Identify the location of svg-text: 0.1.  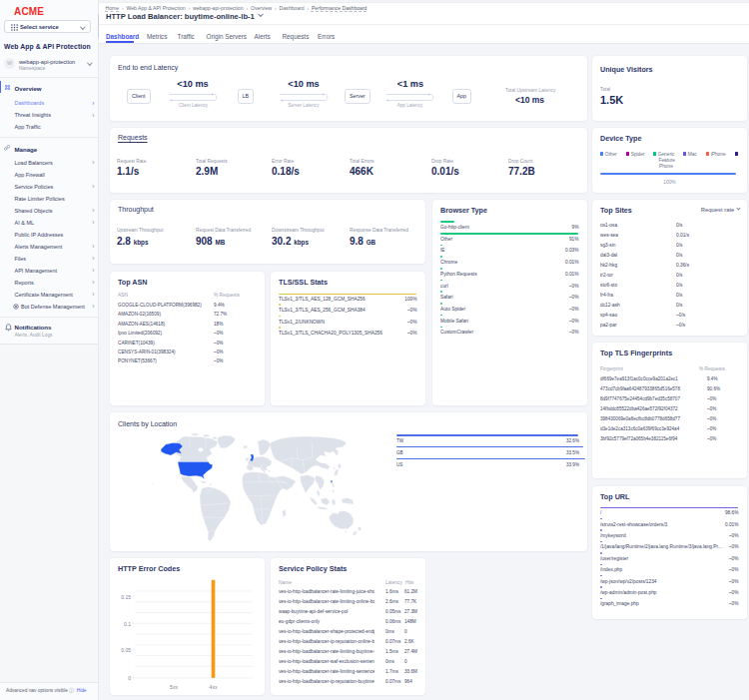
(128, 623).